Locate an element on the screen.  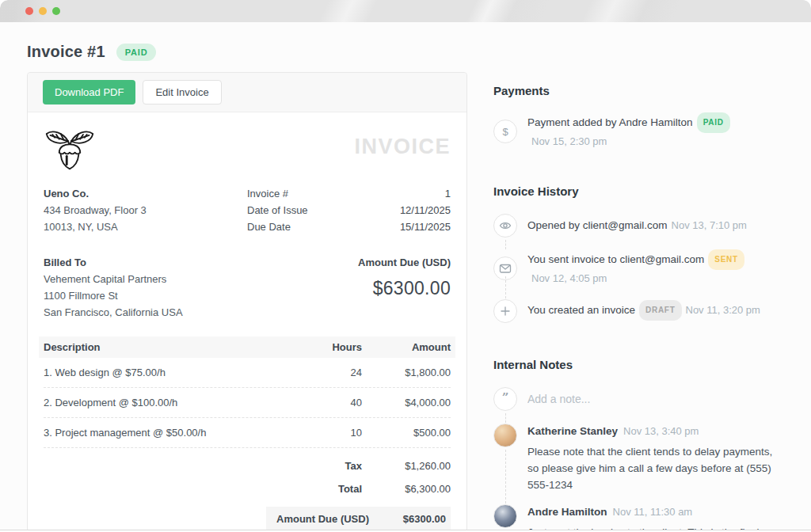
note-timestamp: Nov 13, 3:40 pm is located at coordinates (661, 431).